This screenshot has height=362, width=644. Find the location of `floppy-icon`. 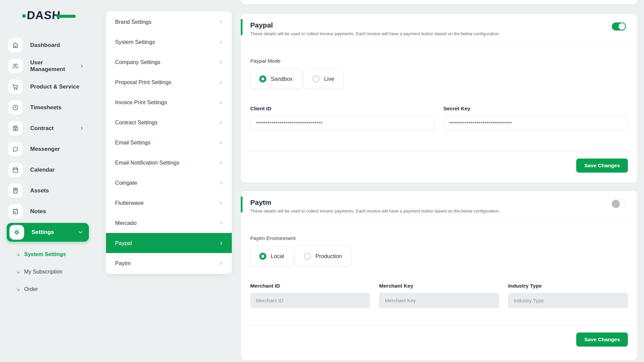

floppy-icon is located at coordinates (15, 128).